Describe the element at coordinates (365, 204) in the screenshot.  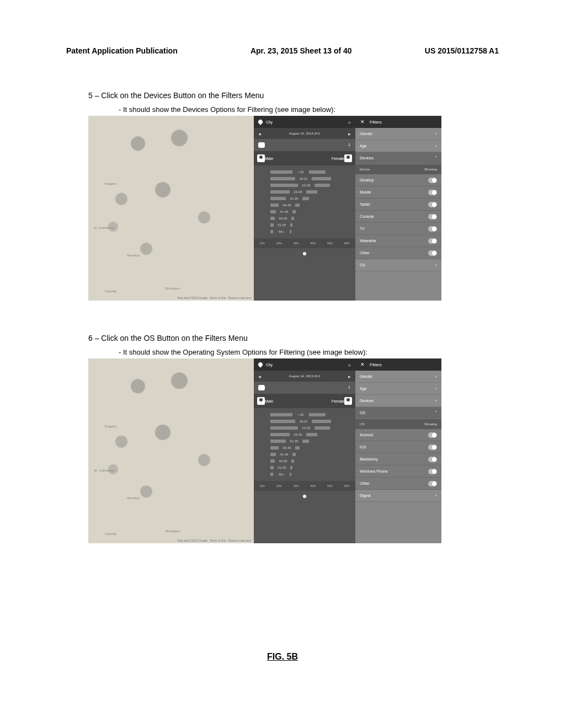
I see `option-label: Tablet` at that location.